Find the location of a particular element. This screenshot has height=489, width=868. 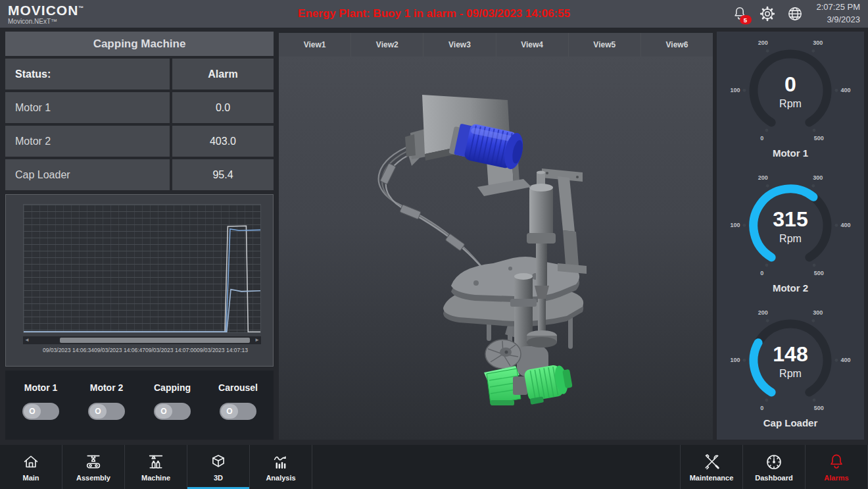

trend-time-axis: 09/03/2023 14:06:34 09/03/2023 14:06:47 … is located at coordinates (140, 349).